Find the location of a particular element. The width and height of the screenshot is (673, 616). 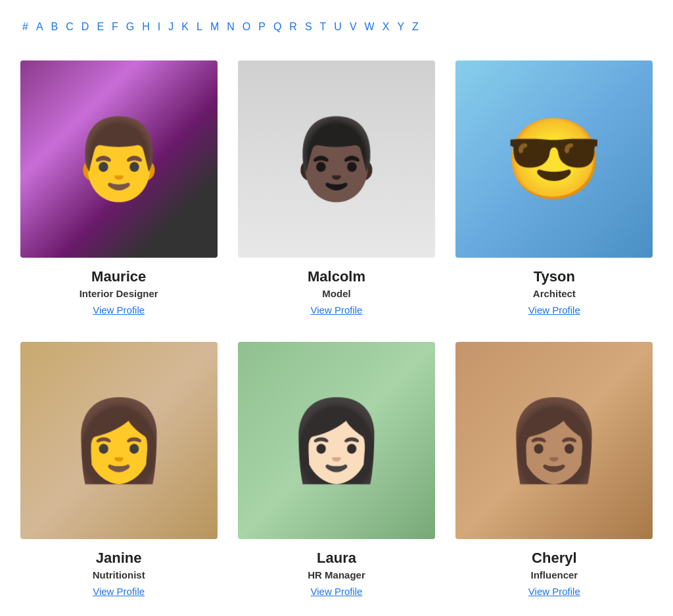

profile-name-tyson: Tyson is located at coordinates (555, 277).